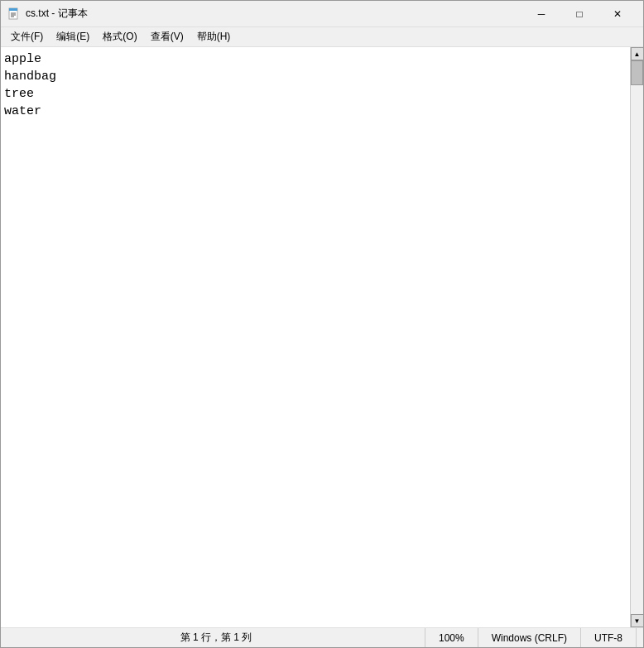  I want to click on line-ending: Windows (CRLF), so click(530, 637).